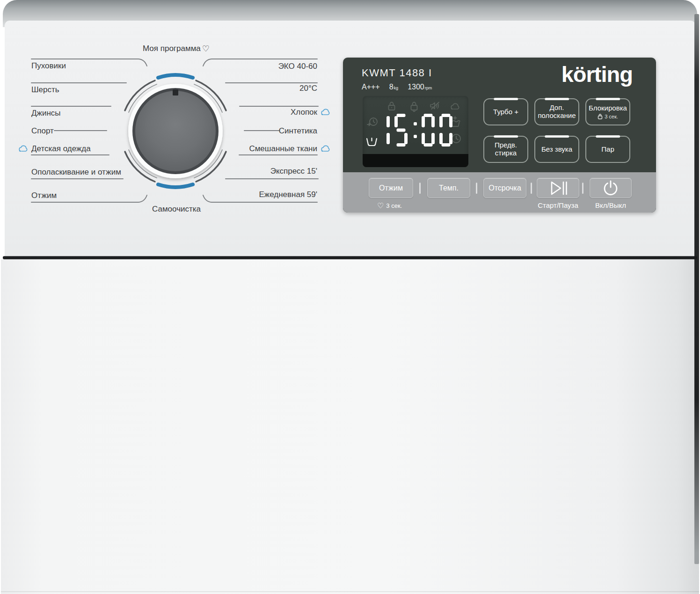 Image resolution: width=700 pixels, height=594 pixels. What do you see at coordinates (283, 149) in the screenshot?
I see `program-label-mixed-fabrics: Смешанные ткани` at bounding box center [283, 149].